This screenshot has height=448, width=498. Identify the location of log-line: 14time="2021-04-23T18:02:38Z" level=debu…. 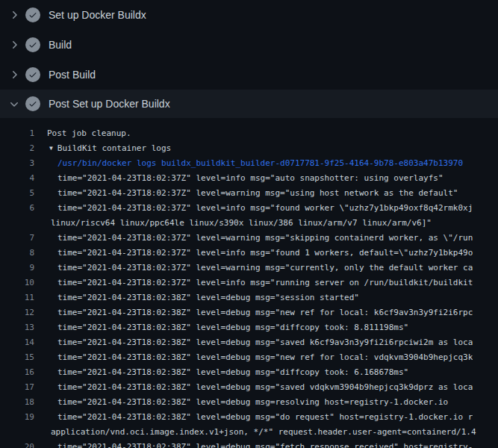
(249, 343).